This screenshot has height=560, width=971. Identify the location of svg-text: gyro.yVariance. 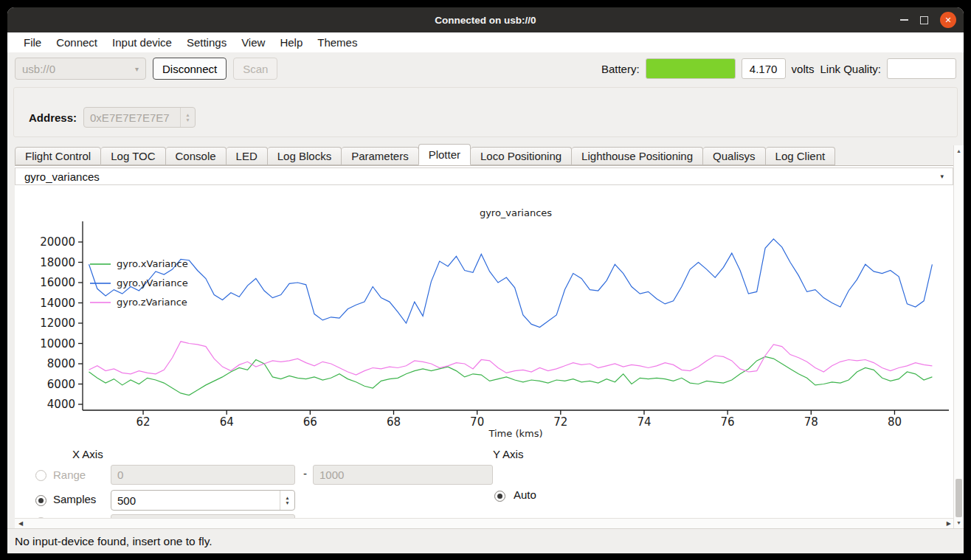
(152, 283).